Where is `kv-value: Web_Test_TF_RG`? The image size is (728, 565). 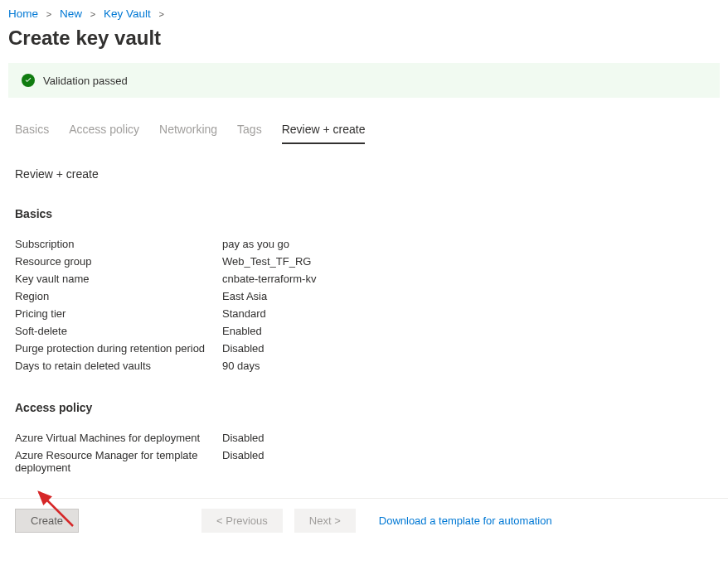
kv-value: Web_Test_TF_RG is located at coordinates (267, 262).